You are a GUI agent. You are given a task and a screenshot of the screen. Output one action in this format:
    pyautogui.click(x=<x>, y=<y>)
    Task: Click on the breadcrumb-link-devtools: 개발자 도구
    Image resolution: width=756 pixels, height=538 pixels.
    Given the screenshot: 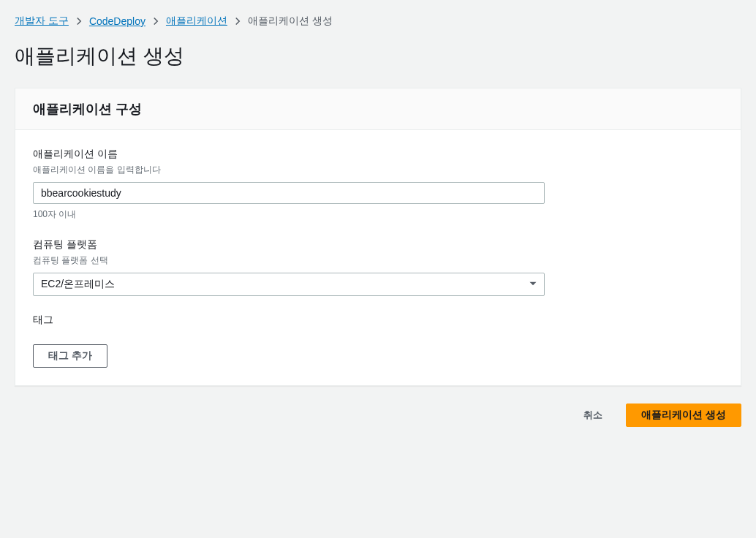 What is the action you would take?
    pyautogui.click(x=42, y=21)
    